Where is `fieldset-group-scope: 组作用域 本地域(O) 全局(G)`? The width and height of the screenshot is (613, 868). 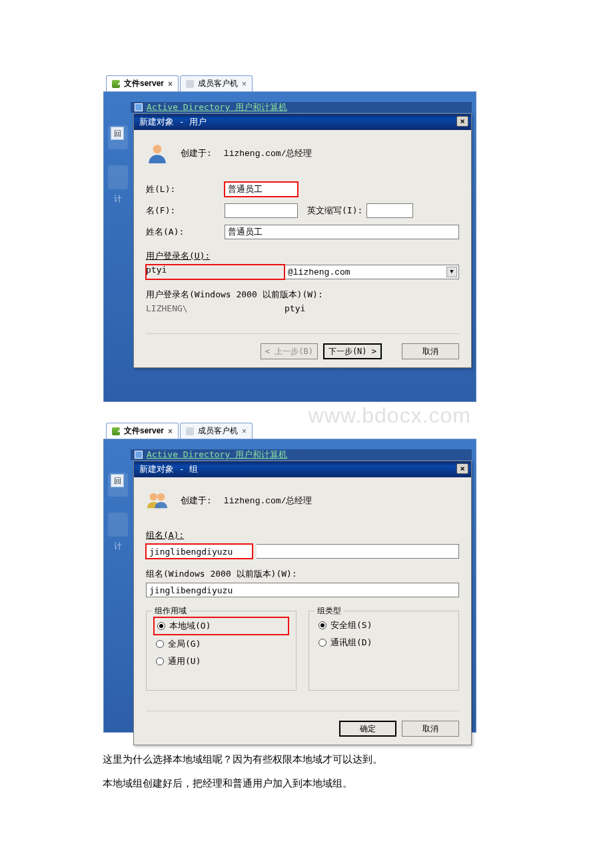
fieldset-group-scope: 组作用域 本地域(O) 全局(G) is located at coordinates (221, 651).